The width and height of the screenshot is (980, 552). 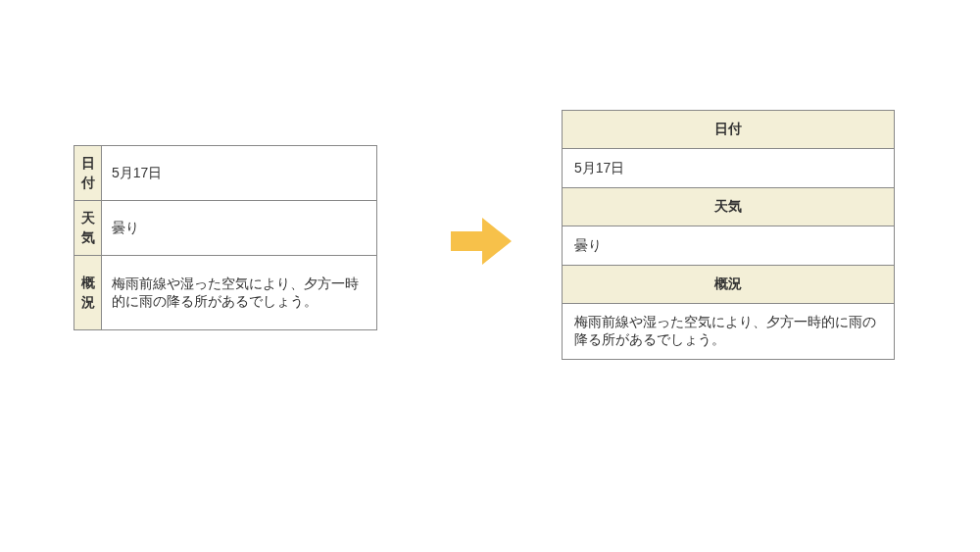 I want to click on horizontal-header-table: 日付 5月17日 天気 曇り 概況 梅雨前線や湿った空気により、夕方一時的に雨の…, so click(x=225, y=237).